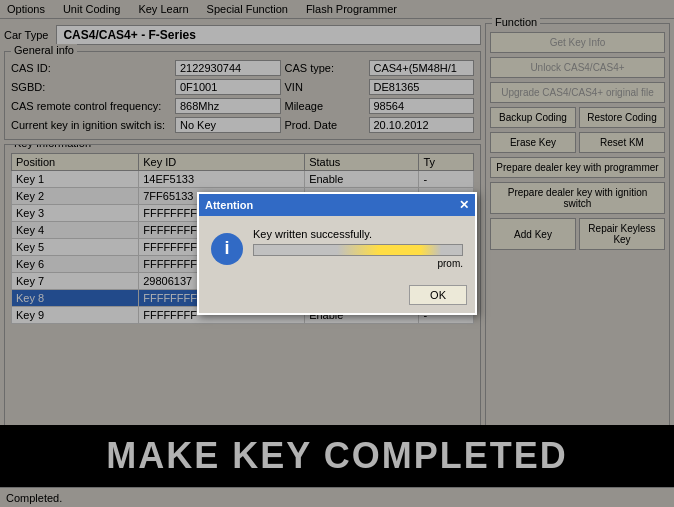  Describe the element at coordinates (358, 250) in the screenshot. I see `loading-bar` at that location.